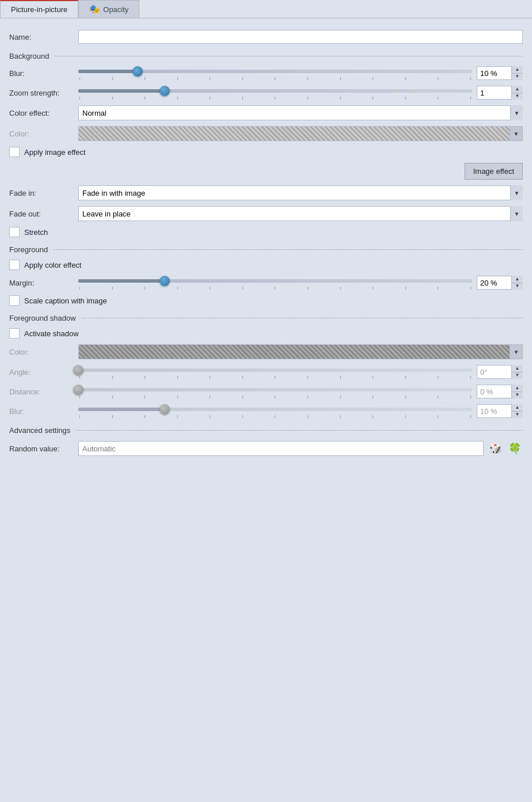 The height and width of the screenshot is (802, 532). Describe the element at coordinates (517, 90) in the screenshot. I see `zoom-up: ▲` at that location.